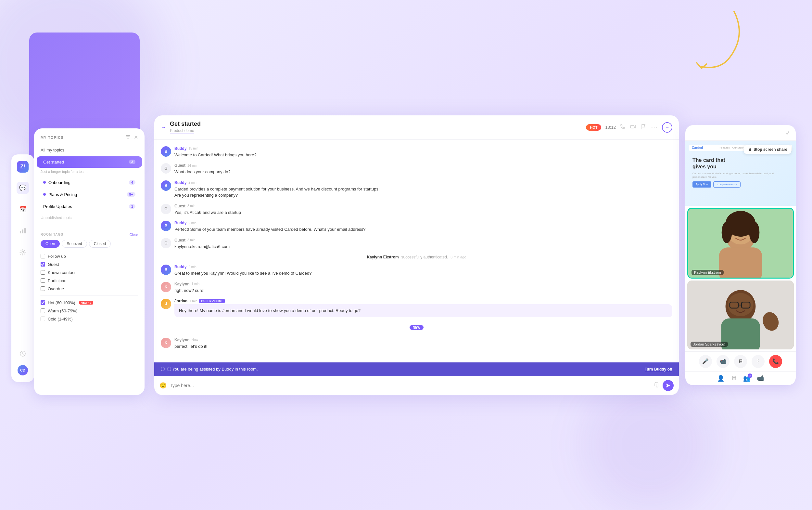 The height and width of the screenshot is (510, 812). Describe the element at coordinates (423, 288) in the screenshot. I see `msg-content-8: Kaylynn 1 min right now? sure!` at that location.